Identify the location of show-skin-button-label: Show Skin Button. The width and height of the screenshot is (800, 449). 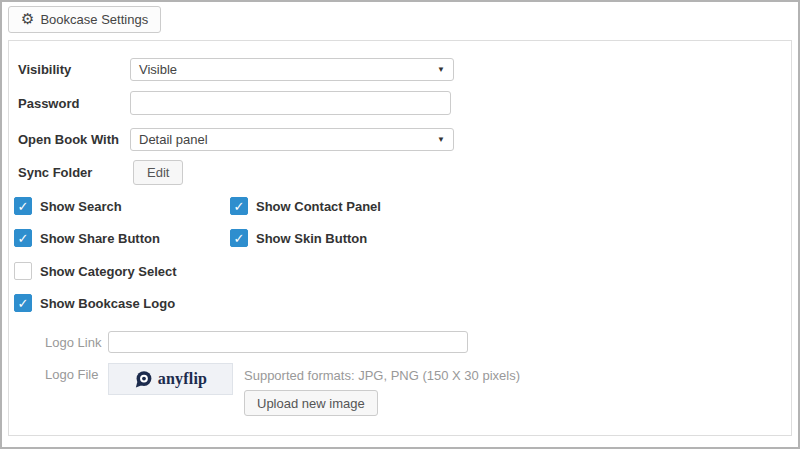
(312, 238).